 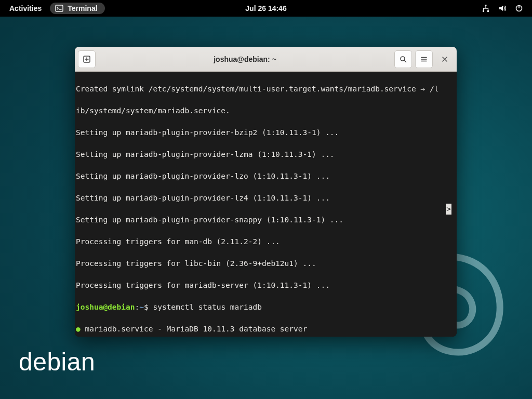 What do you see at coordinates (77, 8) in the screenshot?
I see `appmenu-button: Terminal` at bounding box center [77, 8].